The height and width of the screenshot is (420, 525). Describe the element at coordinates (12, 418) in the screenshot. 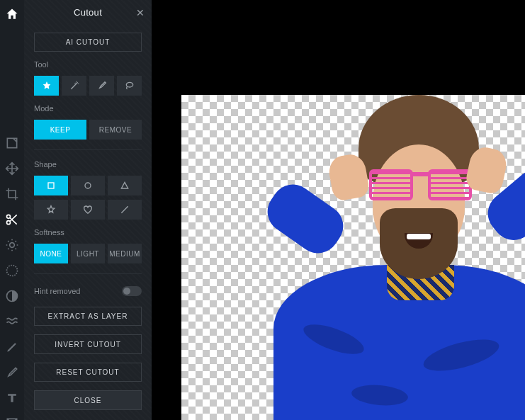

I see `pattern-icon` at that location.